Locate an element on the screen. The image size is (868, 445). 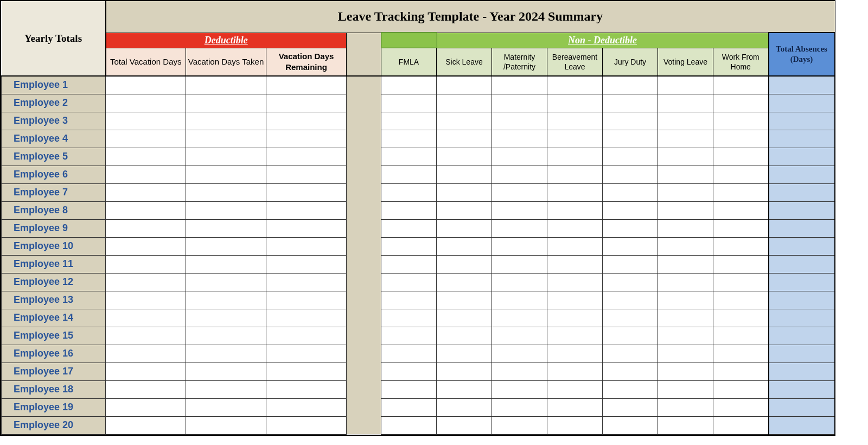
selected-cell is located at coordinates (409, 40).